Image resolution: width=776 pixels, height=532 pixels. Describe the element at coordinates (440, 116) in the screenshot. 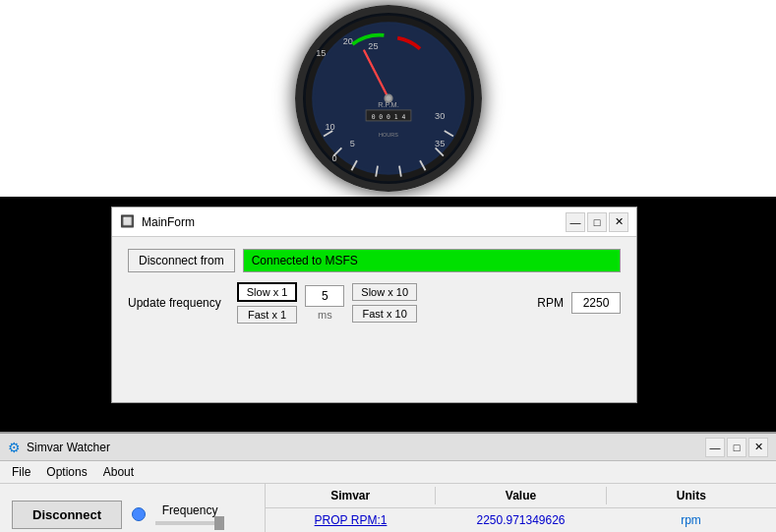

I see `svg-text: 30` at that location.